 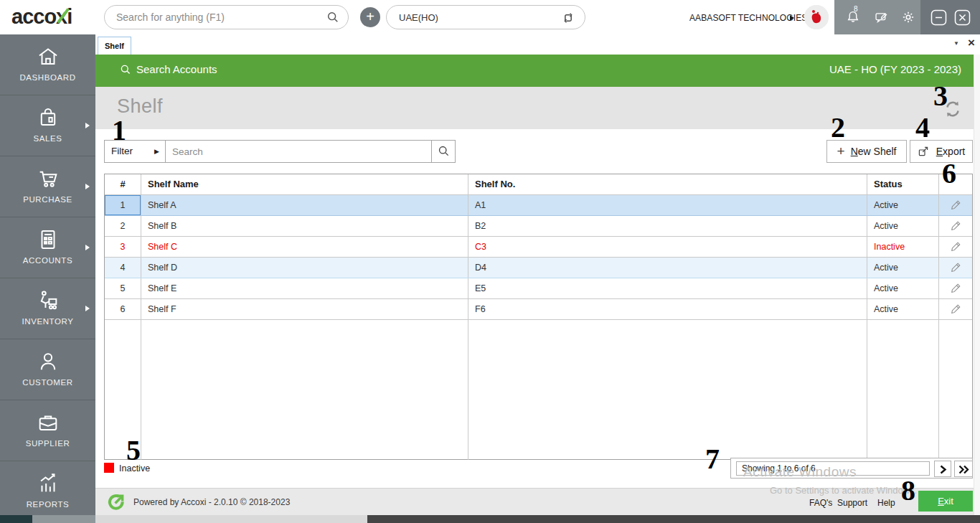 I want to click on header-num: #, so click(x=123, y=184).